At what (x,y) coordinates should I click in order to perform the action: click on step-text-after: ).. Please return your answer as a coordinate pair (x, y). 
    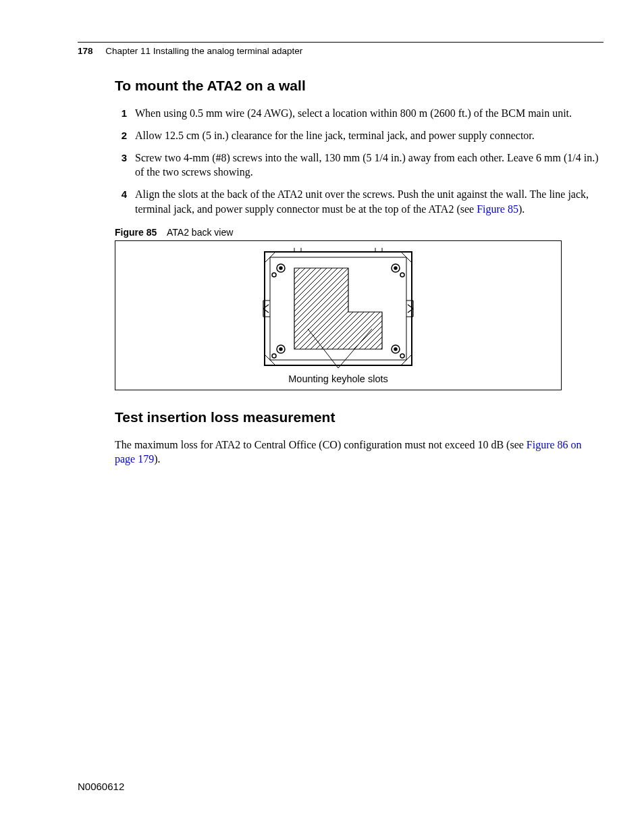
    Looking at the image, I should click on (521, 209).